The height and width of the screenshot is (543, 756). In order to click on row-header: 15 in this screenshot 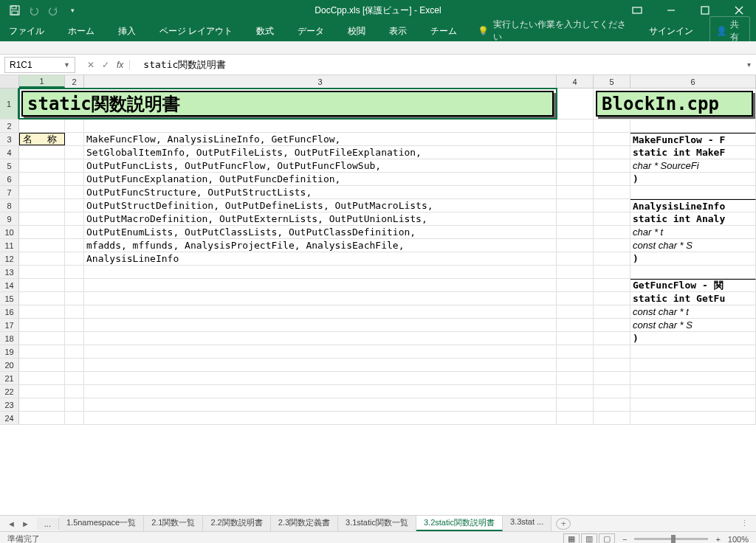, I will do `click(10, 298)`.